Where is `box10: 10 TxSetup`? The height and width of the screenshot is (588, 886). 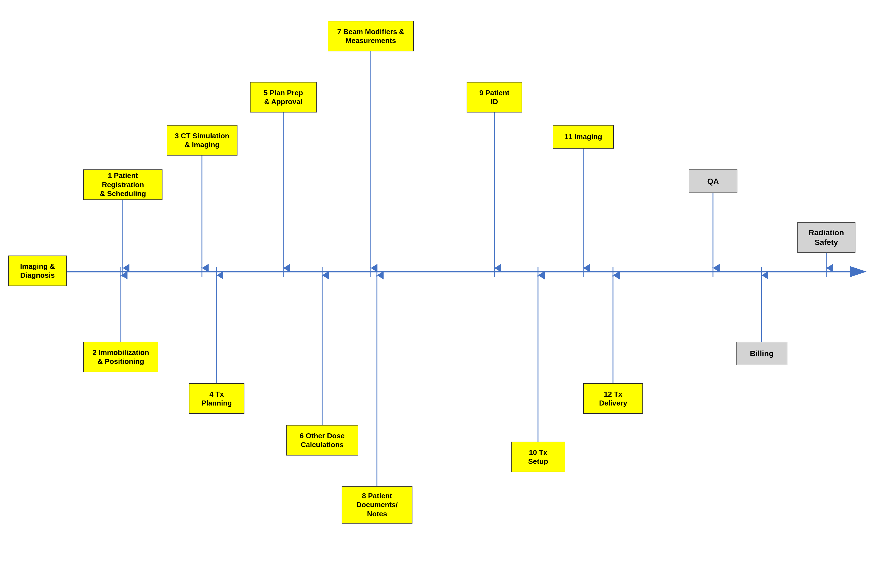 box10: 10 TxSetup is located at coordinates (538, 457).